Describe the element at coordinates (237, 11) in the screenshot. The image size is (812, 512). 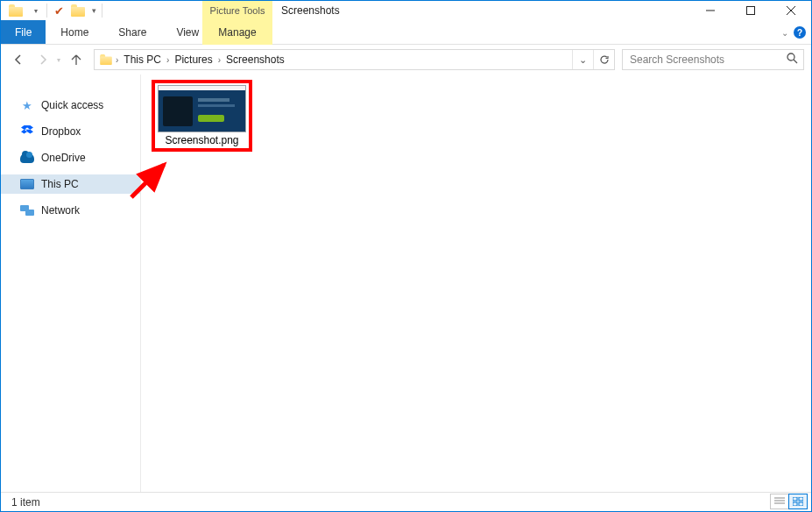
I see `context-tab-header: Picture Tools` at that location.